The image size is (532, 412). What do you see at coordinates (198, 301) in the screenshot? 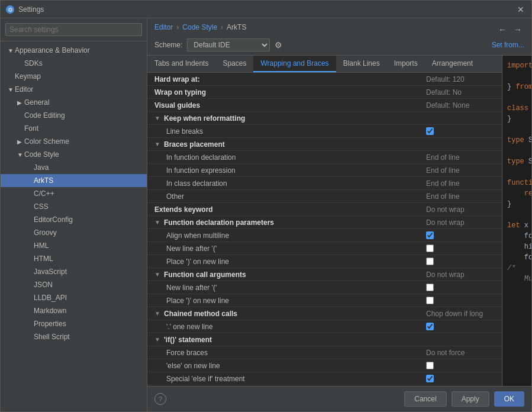
I see `row-label-text: Place ')' on new line` at bounding box center [198, 301].